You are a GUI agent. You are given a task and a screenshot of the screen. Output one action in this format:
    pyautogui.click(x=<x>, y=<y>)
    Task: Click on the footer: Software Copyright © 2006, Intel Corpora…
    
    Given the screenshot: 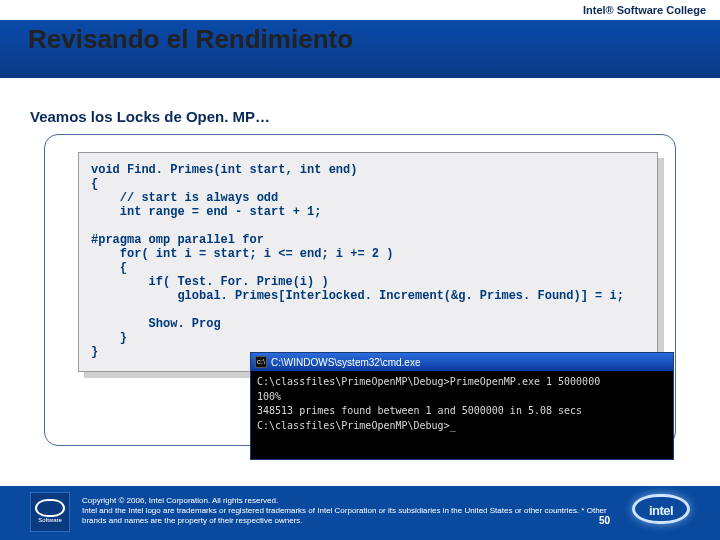 What is the action you would take?
    pyautogui.click(x=360, y=513)
    